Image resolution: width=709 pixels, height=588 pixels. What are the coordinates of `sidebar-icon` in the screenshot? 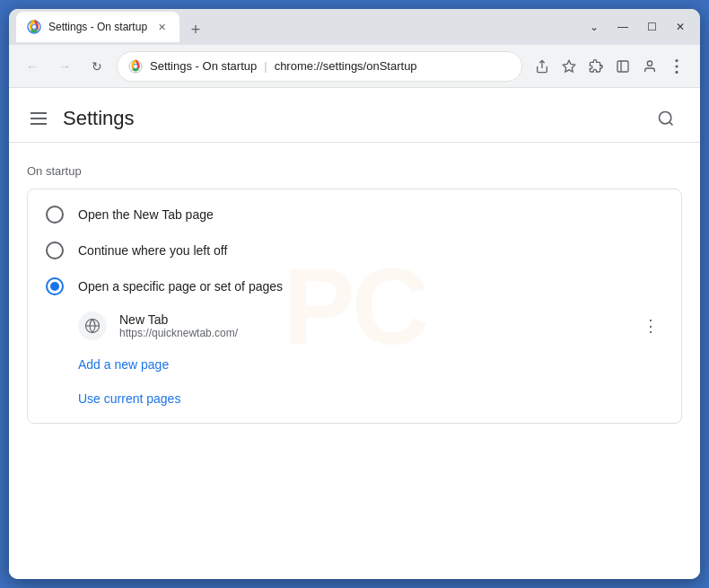 It's located at (623, 66).